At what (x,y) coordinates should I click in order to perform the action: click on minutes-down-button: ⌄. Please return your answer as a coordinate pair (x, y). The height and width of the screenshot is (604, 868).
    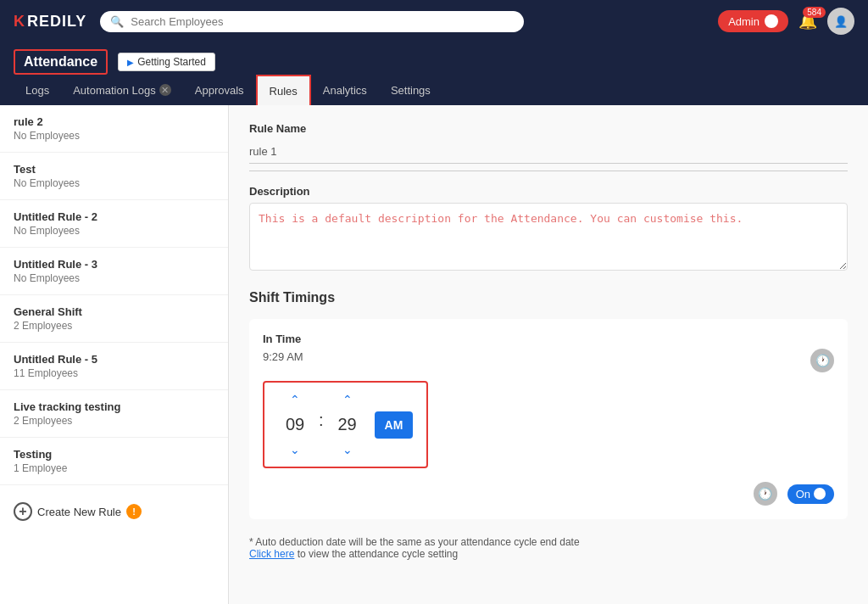
    Looking at the image, I should click on (348, 450).